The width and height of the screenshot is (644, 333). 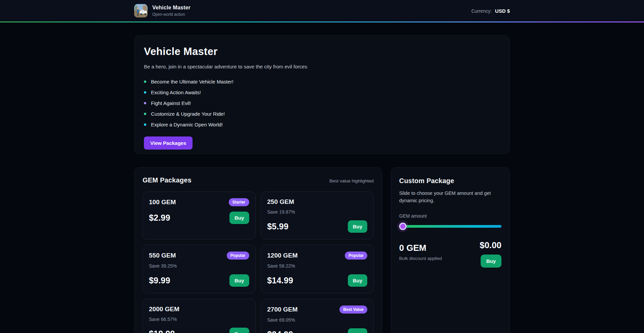 What do you see at coordinates (322, 92) in the screenshot?
I see `feature-item: Exciting Action Awaits!` at bounding box center [322, 92].